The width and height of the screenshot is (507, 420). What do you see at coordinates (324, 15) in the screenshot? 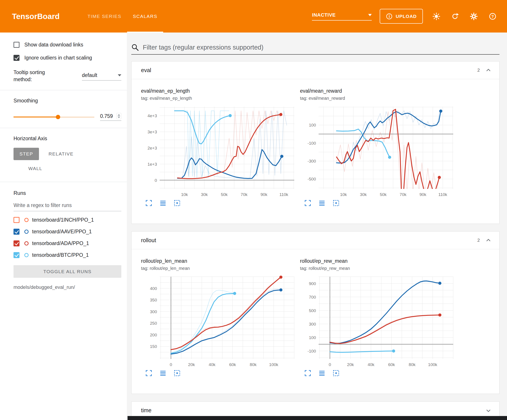
I see `status-dropdown-value: INACTIVE` at bounding box center [324, 15].